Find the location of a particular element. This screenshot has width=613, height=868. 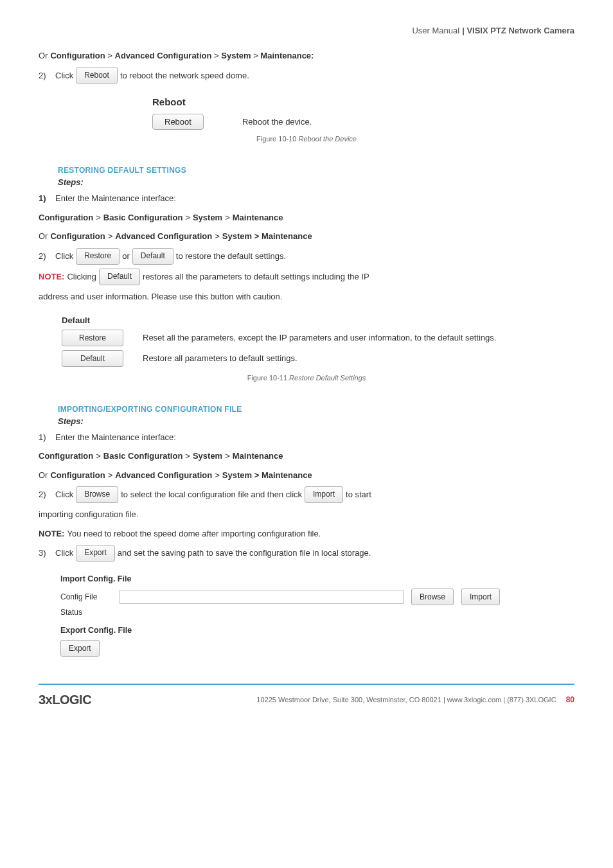

status-label: Status is located at coordinates (86, 612).